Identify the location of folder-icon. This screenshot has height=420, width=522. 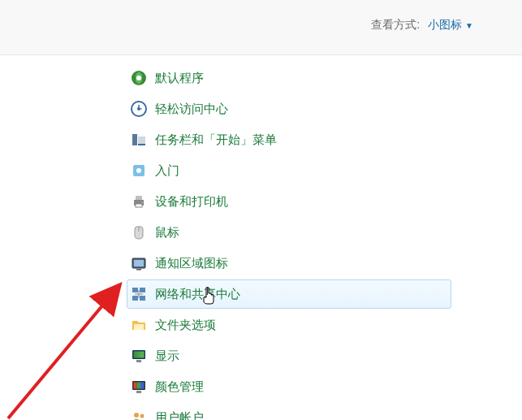
(139, 325).